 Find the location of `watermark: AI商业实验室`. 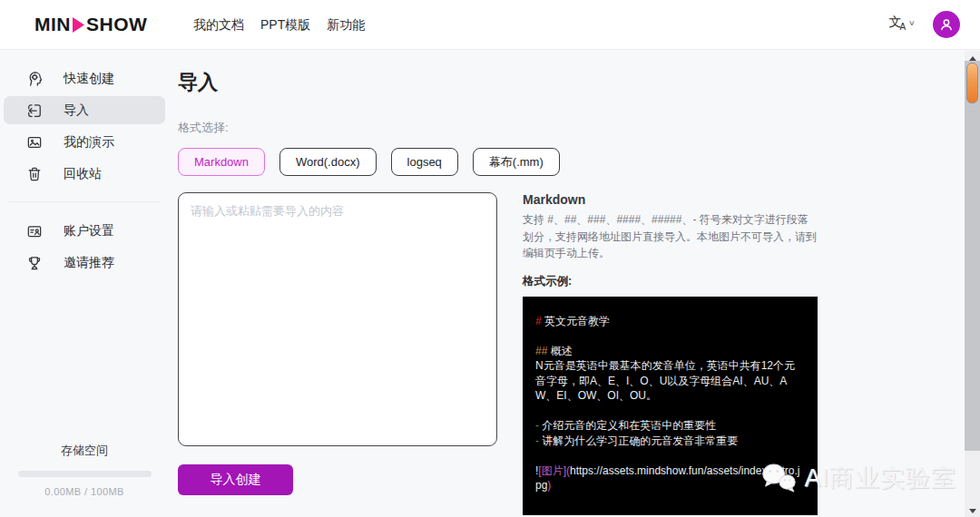

watermark: AI商业实验室 is located at coordinates (858, 478).